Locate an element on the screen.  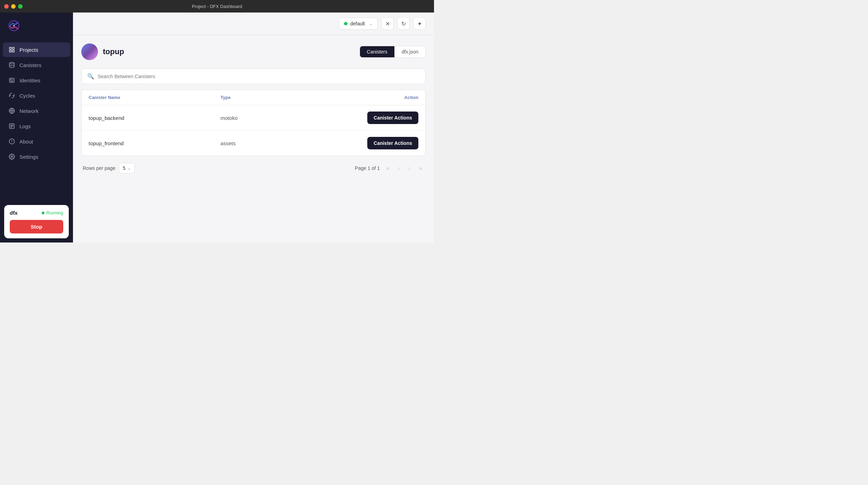
sidebar-item-settings-label: Settings is located at coordinates (29, 157).